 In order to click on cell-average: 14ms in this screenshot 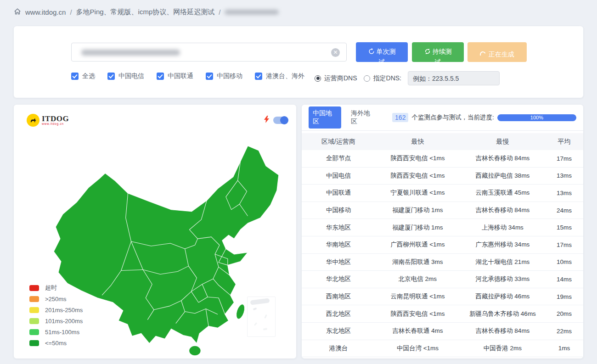, I will do `click(564, 279)`.